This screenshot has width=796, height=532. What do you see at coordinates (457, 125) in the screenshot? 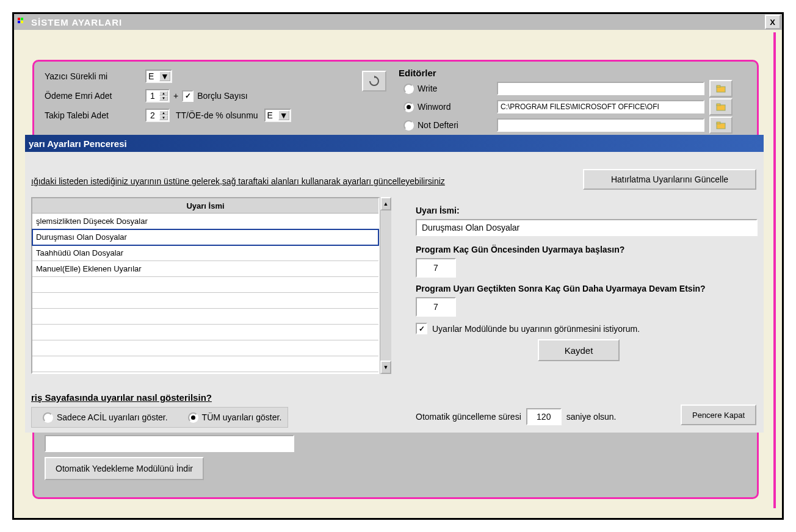
I see `notepad-label: Not Defteri` at bounding box center [457, 125].